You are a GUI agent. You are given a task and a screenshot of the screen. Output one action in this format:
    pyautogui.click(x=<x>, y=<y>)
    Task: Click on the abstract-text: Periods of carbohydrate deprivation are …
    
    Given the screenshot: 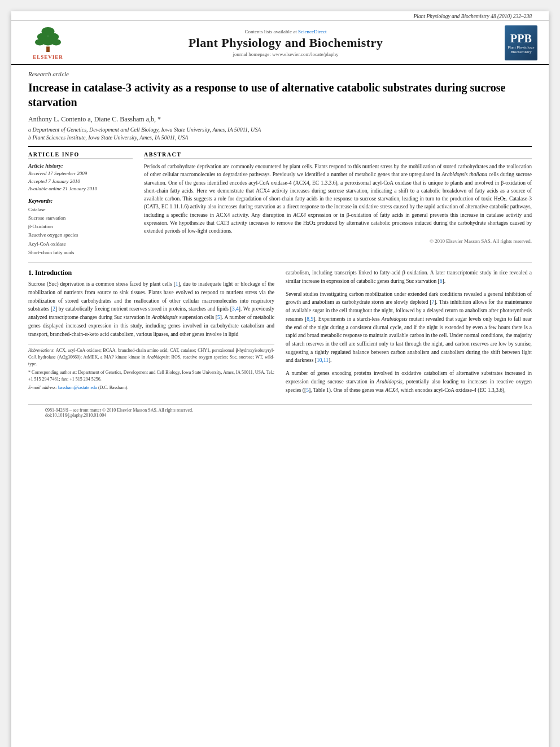 What is the action you would take?
    pyautogui.click(x=338, y=199)
    